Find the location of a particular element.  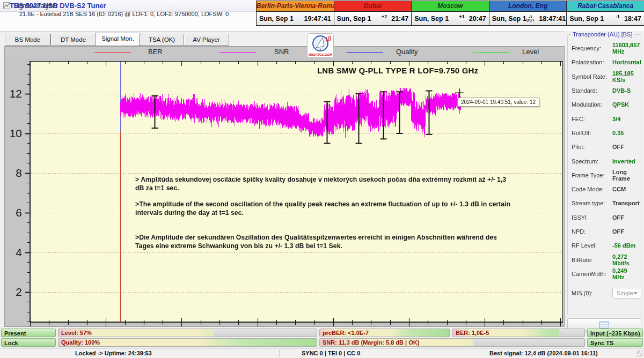

sync-ts-badge: Sync TS is located at coordinates (615, 342).